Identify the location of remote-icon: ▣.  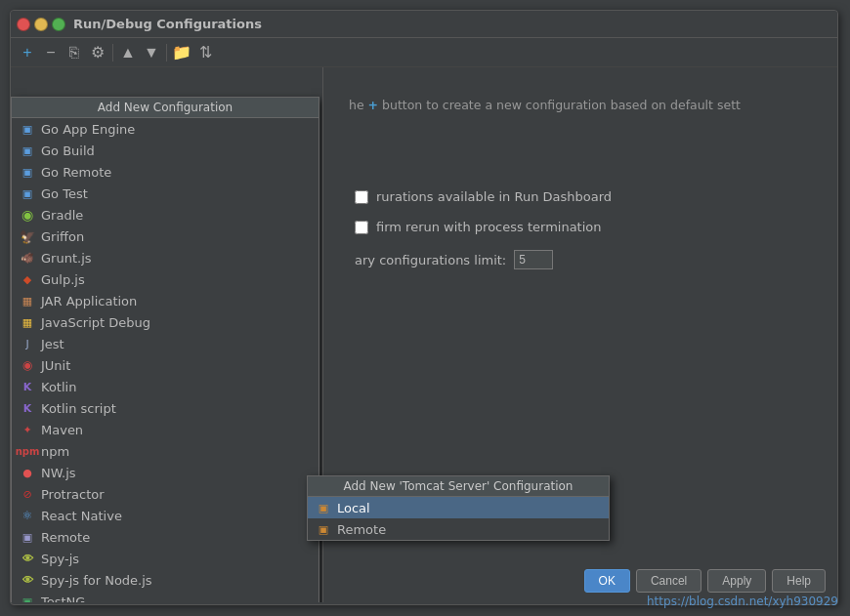
(27, 537).